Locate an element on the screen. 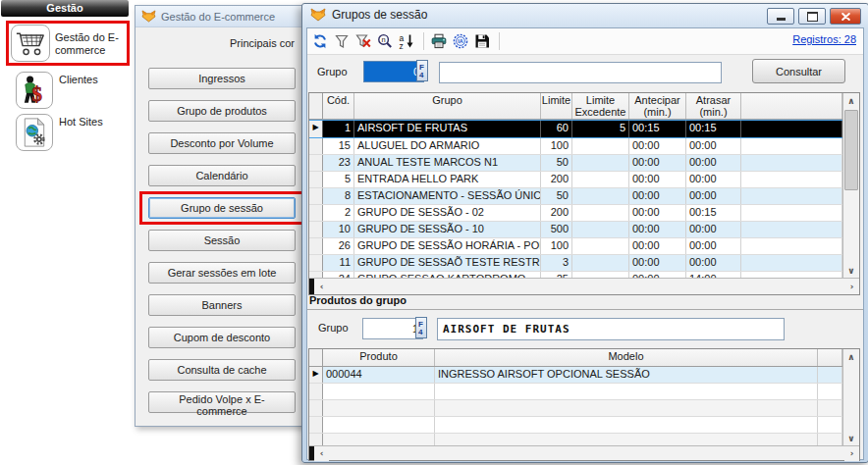 The height and width of the screenshot is (465, 868). table-row: 8ESTACIONAMENTO - SESSÃO ÚNICA5000:0000:… is located at coordinates (575, 196).